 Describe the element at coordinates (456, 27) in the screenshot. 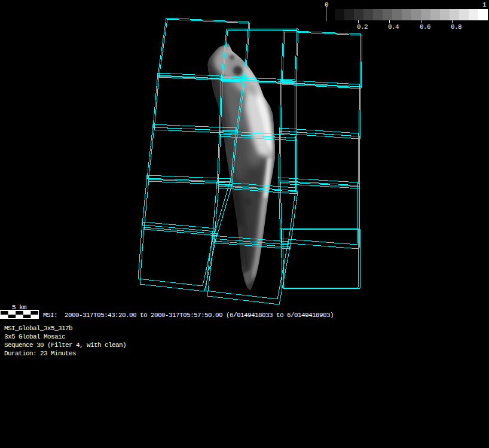

I see `svg-text: 0.8` at that location.